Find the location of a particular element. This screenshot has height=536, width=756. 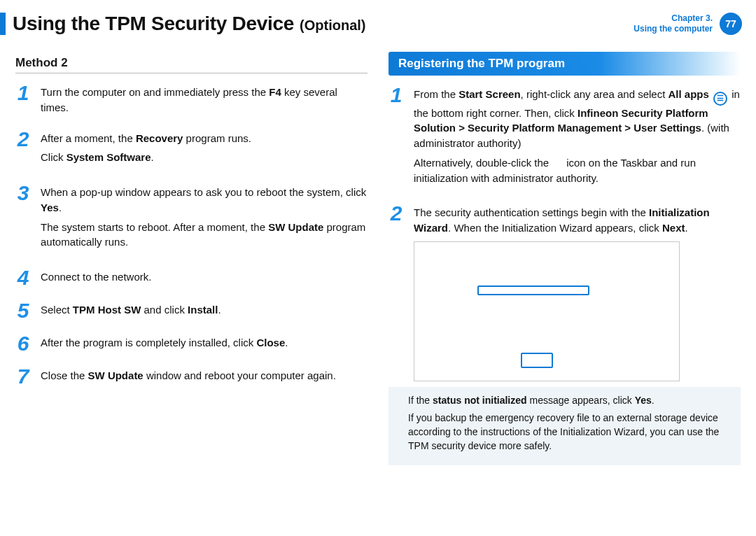

step-text: Turn the computer on and immediately pre… is located at coordinates (204, 99).